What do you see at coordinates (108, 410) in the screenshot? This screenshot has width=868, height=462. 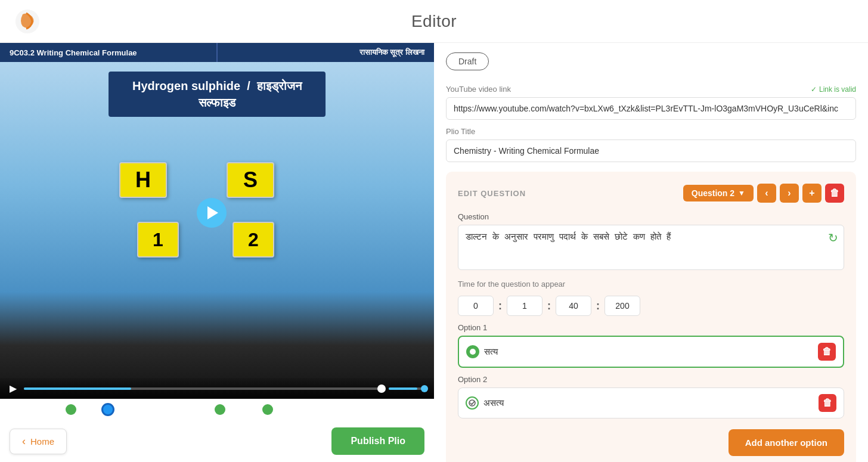 I see `timeline-dot-active` at bounding box center [108, 410].